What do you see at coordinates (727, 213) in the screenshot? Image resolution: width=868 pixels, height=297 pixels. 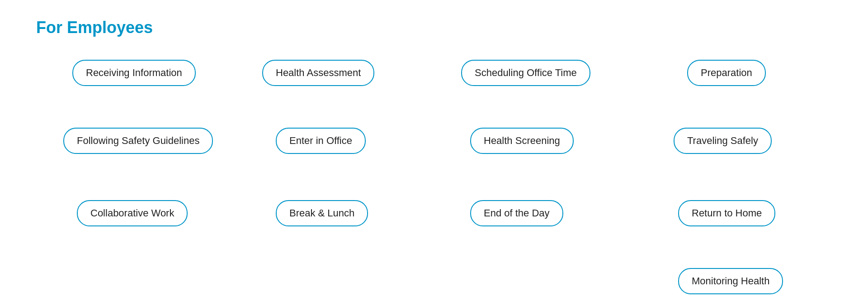 I see `node-return-to-home: Return to Home` at bounding box center [727, 213].